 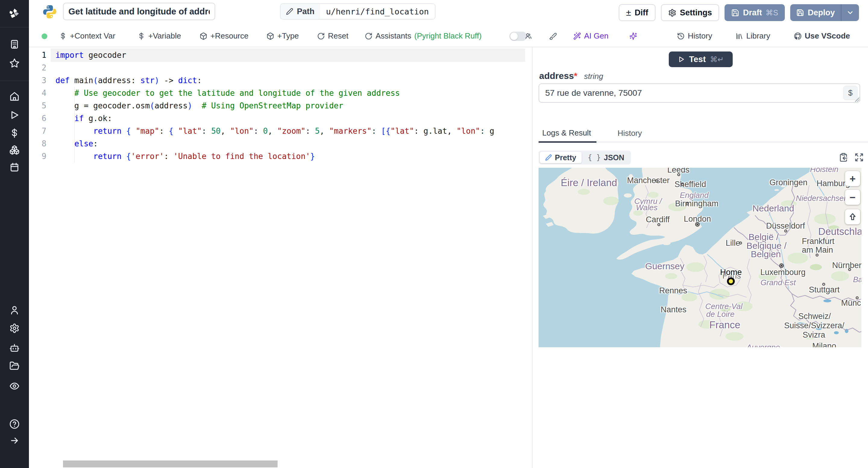 I want to click on add-resource-label: +Resource, so click(x=229, y=36).